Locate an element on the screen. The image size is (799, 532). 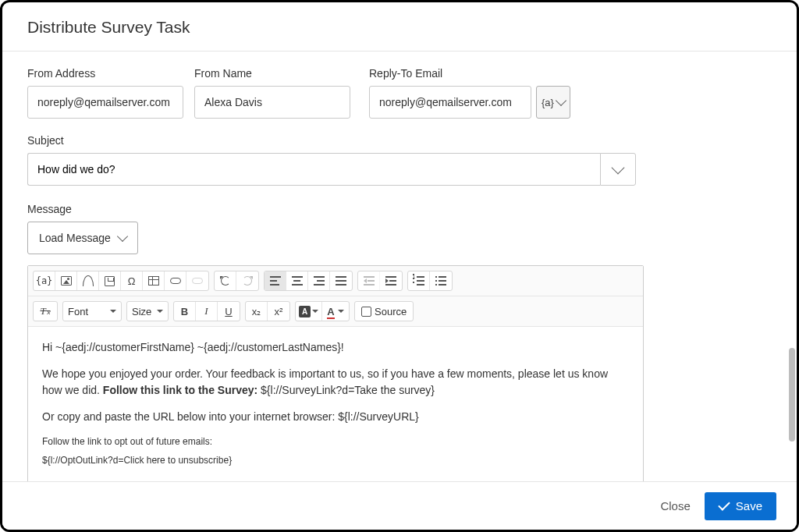
redo-icon is located at coordinates (247, 281).